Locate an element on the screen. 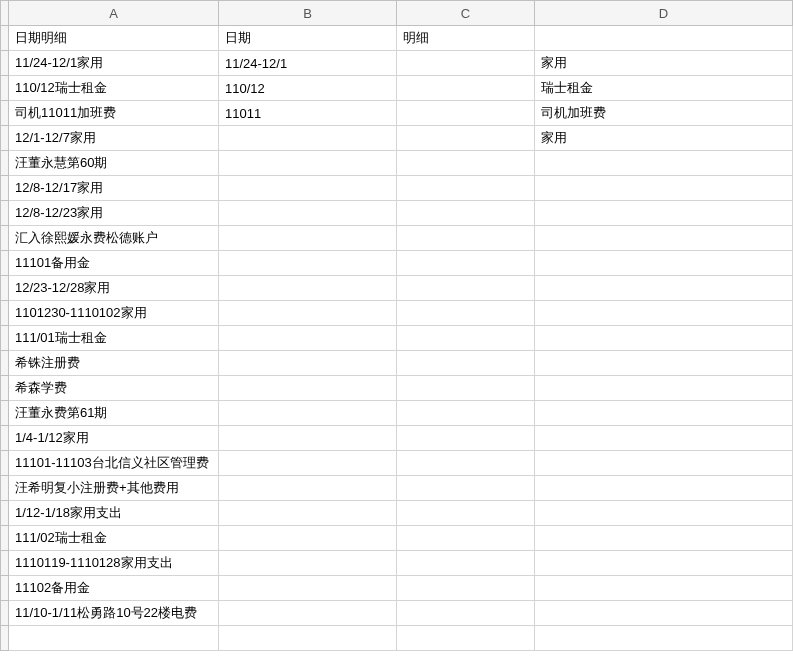 This screenshot has width=793, height=664. cell-a: 11/24-12/1家用 is located at coordinates (114, 64).